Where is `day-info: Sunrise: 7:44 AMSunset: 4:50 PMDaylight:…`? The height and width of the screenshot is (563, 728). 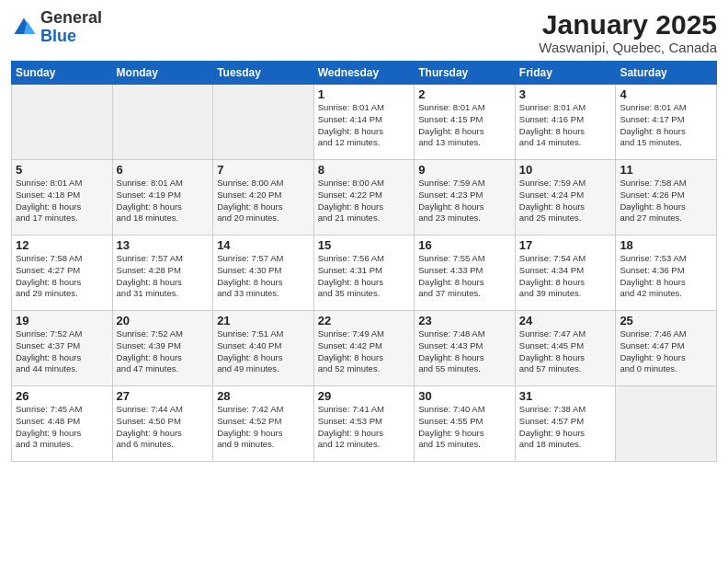 day-info: Sunrise: 7:44 AMSunset: 4:50 PMDaylight:… is located at coordinates (164, 427).